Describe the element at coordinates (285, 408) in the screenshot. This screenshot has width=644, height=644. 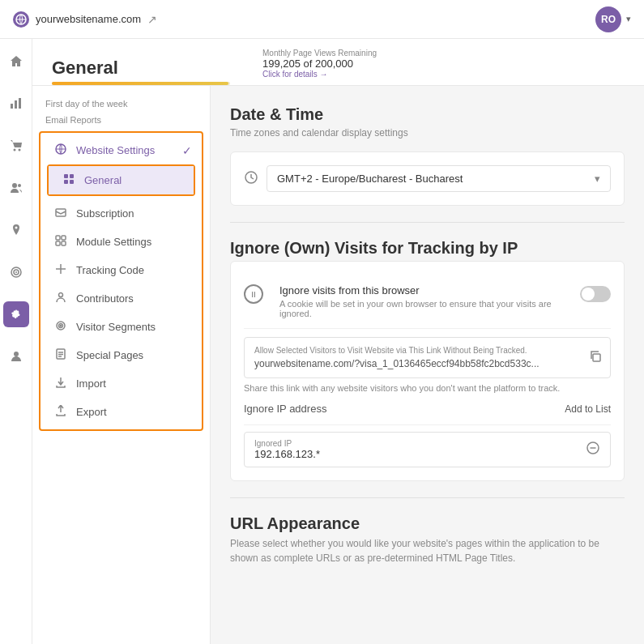
I see `ignore-ip-label: Ignore IP address` at that location.